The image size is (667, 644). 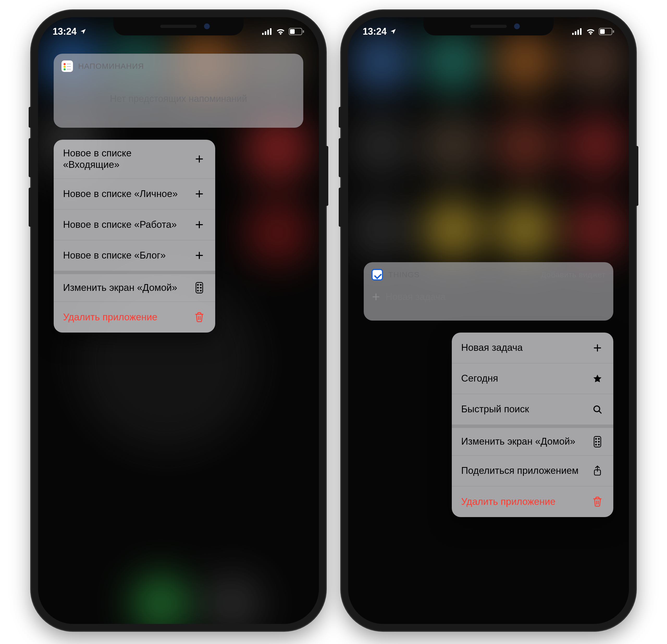 What do you see at coordinates (526, 471) in the screenshot?
I see `menu-item-label: Поделиться приложением` at bounding box center [526, 471].